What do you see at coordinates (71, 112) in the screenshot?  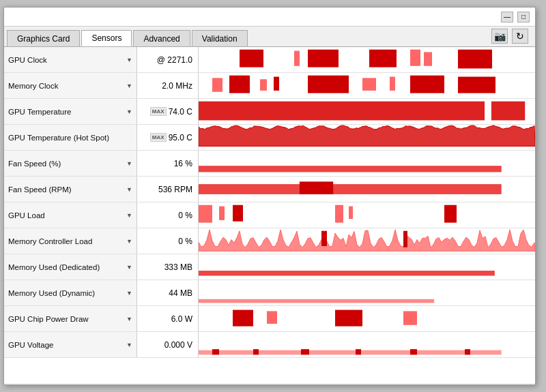 I see `sensor-label: GPU Temperature▼` at bounding box center [71, 112].